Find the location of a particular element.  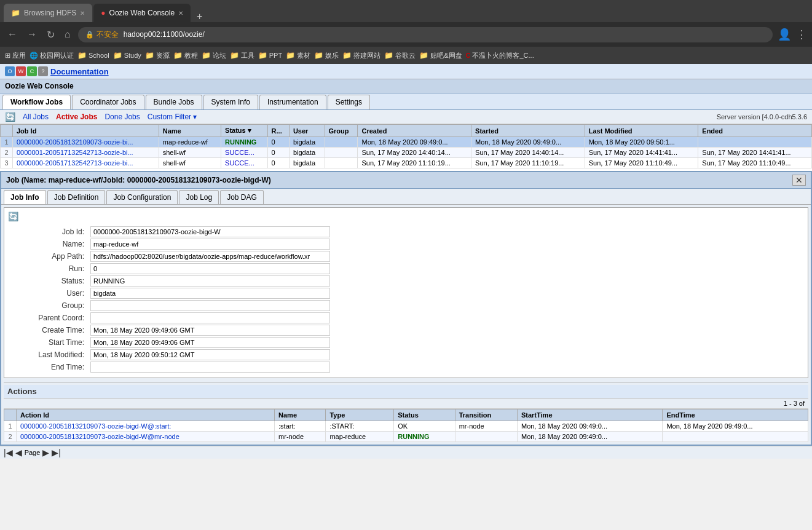

last-page-button: ▶| is located at coordinates (57, 453).